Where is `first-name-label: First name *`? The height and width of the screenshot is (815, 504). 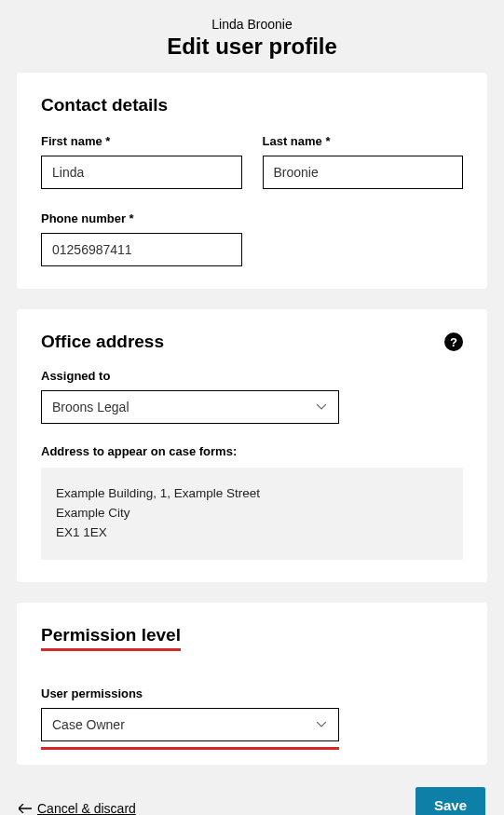 first-name-label: First name * is located at coordinates (142, 142).